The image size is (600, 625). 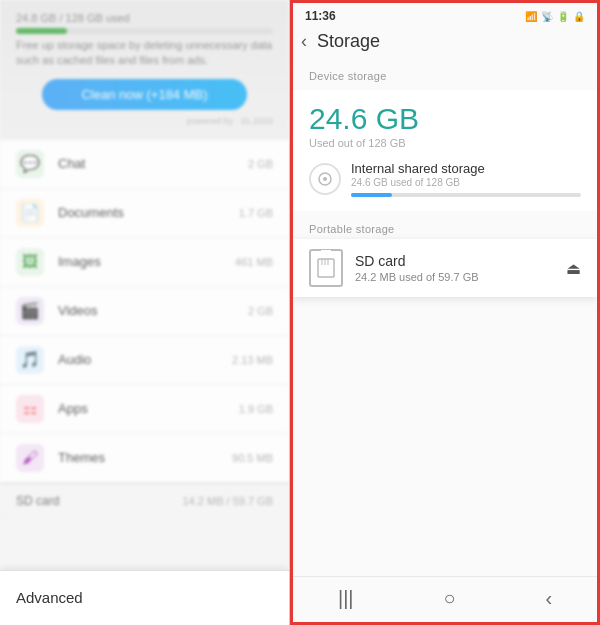 What do you see at coordinates (320, 16) in the screenshot?
I see `status-time: 11:36` at bounding box center [320, 16].